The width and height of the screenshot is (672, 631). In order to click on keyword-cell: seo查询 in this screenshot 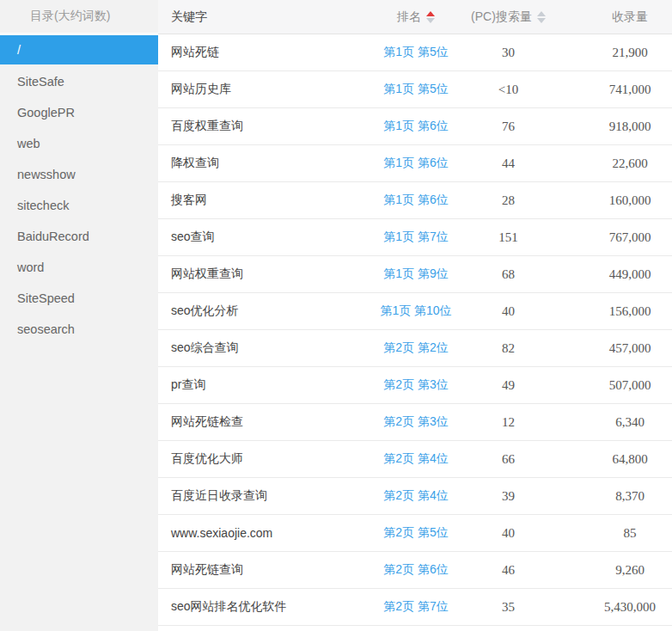, I will do `click(263, 237)`.